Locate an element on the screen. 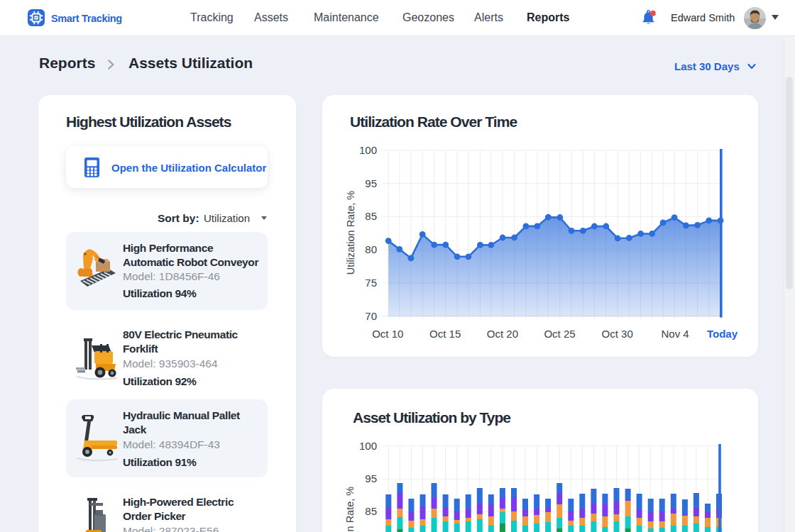 This screenshot has height=532, width=795. svg-text: 80 is located at coordinates (371, 250).